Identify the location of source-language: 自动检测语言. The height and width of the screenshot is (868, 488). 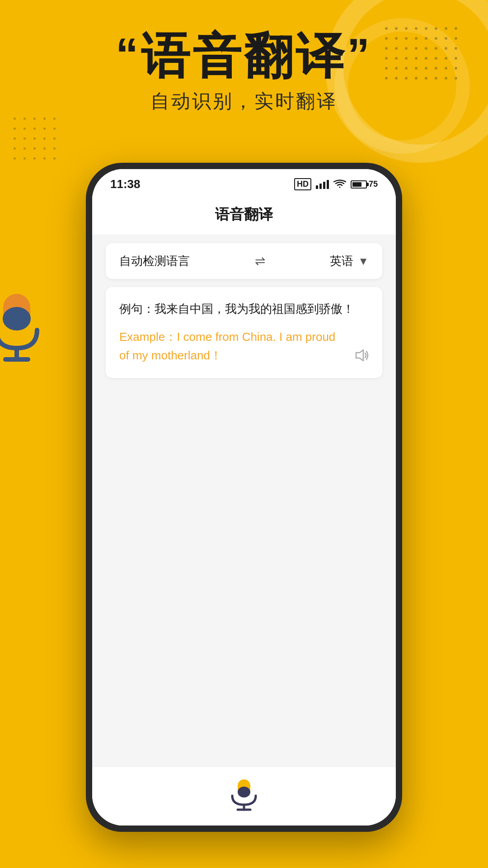
(155, 261).